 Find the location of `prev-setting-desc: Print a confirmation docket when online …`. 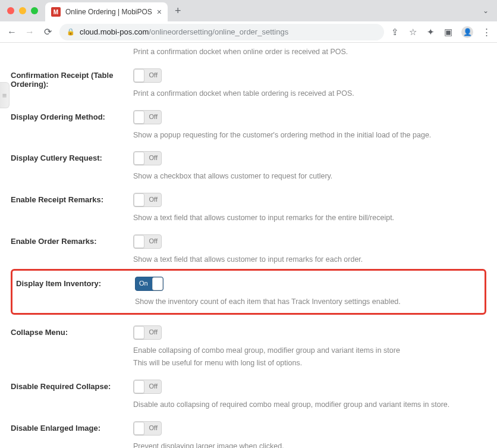

prev-setting-desc: Print a confirmation docket when online … is located at coordinates (310, 52).